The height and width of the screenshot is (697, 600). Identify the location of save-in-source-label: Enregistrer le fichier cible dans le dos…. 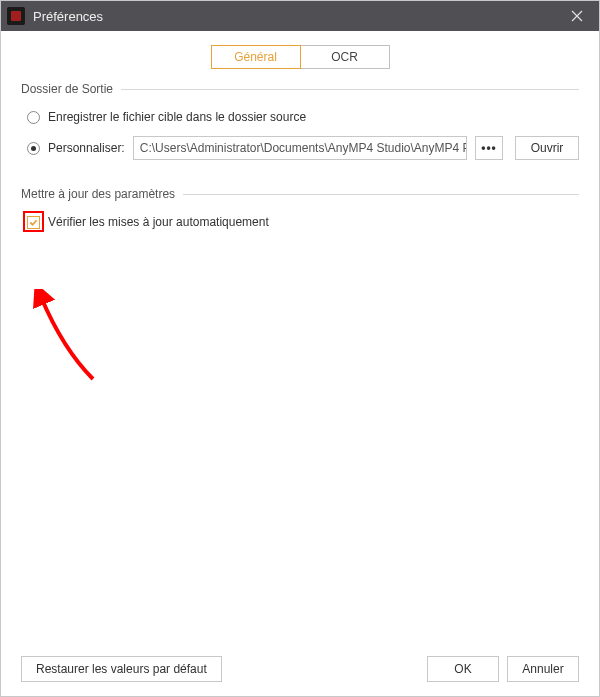
(177, 117).